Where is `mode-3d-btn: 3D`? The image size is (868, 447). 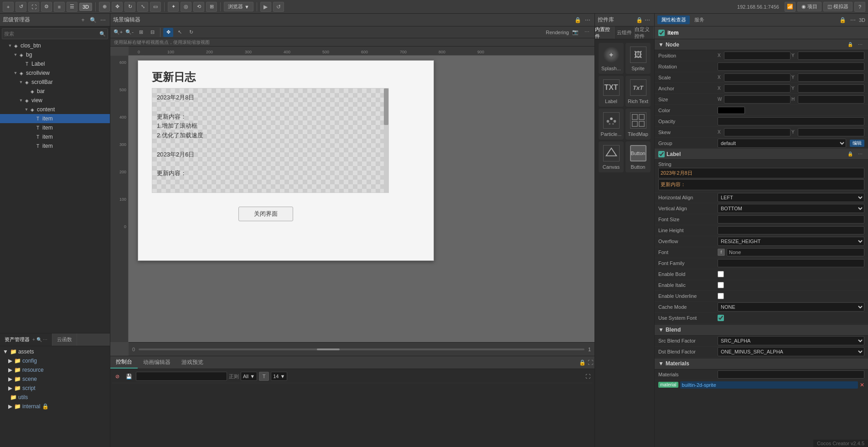 mode-3d-btn: 3D is located at coordinates (86, 7).